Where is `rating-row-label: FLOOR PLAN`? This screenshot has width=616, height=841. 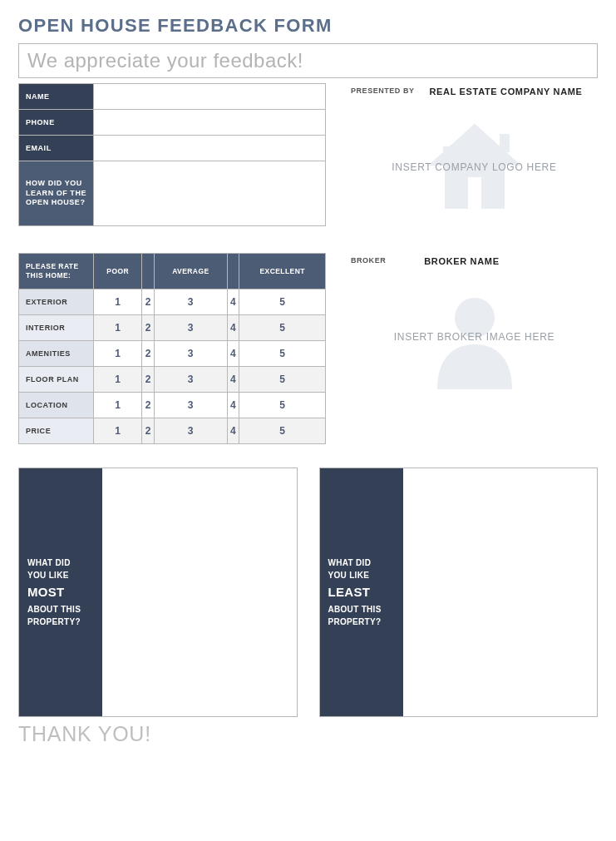 rating-row-label: FLOOR PLAN is located at coordinates (57, 379).